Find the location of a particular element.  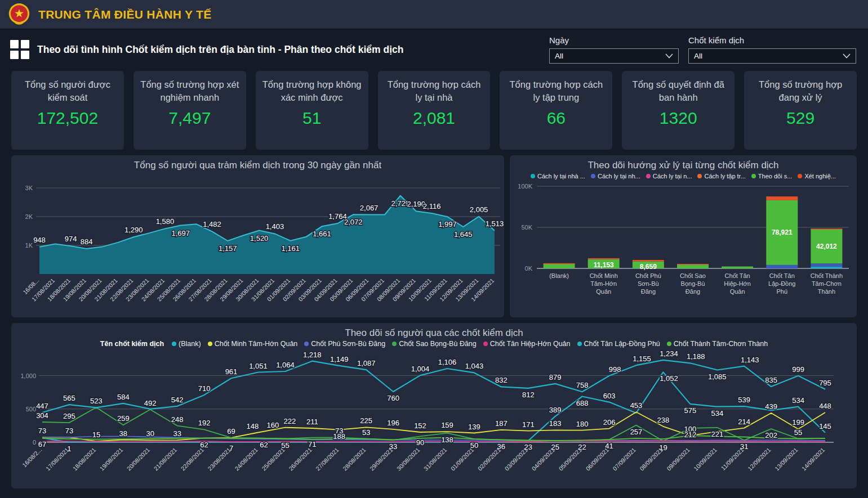

x-axis-tick-label: 29/08/2021 is located at coordinates (381, 459).